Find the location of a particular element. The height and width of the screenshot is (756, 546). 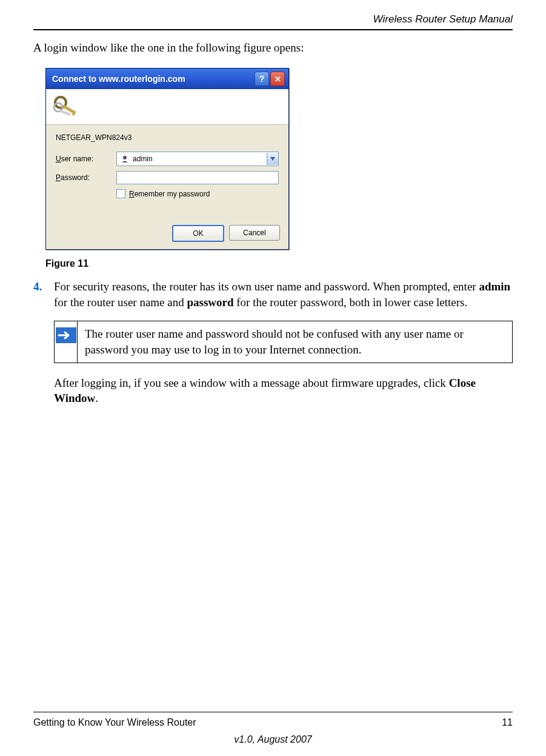

step-4: 4. For security reasons, the router has … is located at coordinates (273, 295).